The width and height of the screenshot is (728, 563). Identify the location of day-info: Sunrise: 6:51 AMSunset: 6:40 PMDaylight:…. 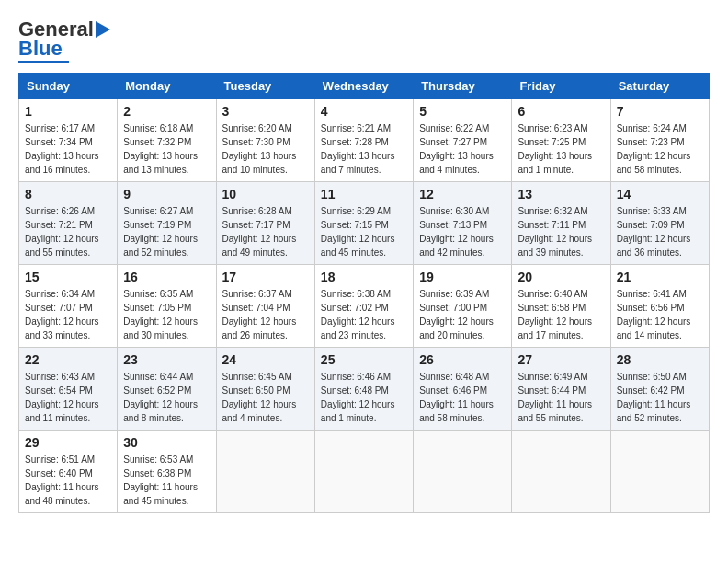
(68, 480).